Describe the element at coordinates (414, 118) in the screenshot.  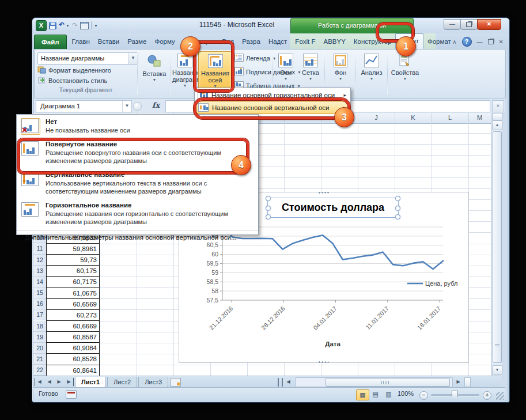
I see `column-header-K: K` at that location.